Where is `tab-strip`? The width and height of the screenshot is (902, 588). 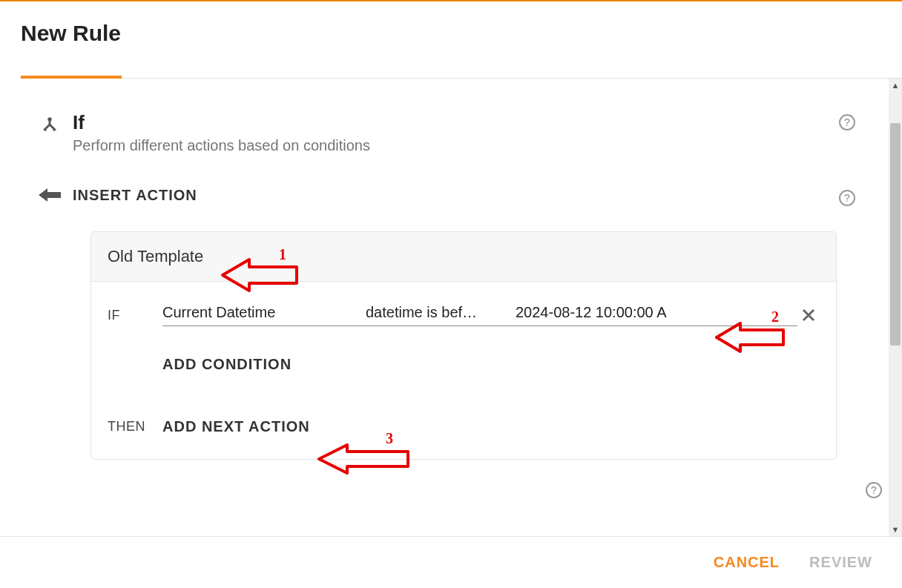
tab-strip is located at coordinates (451, 69).